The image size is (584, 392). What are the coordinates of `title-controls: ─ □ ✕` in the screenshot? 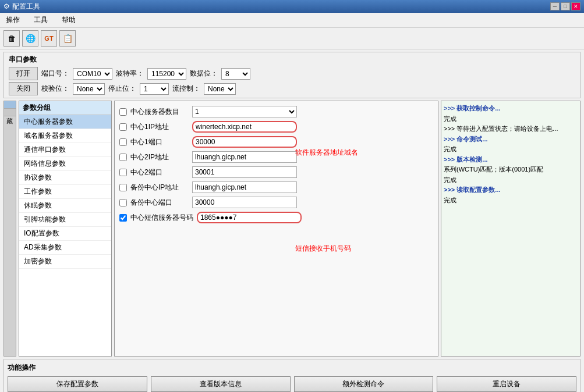 It's located at (565, 6).